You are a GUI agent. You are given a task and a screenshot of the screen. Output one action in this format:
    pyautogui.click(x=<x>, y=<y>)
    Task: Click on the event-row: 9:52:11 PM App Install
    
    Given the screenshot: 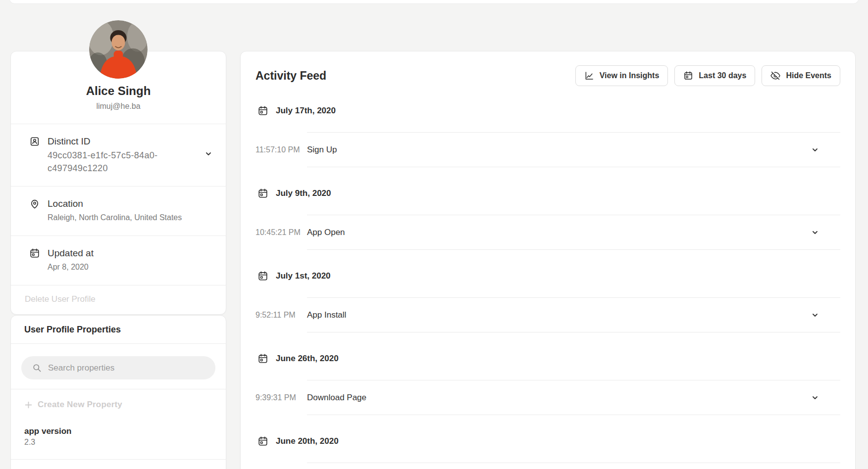 What is the action you would take?
    pyautogui.click(x=548, y=315)
    